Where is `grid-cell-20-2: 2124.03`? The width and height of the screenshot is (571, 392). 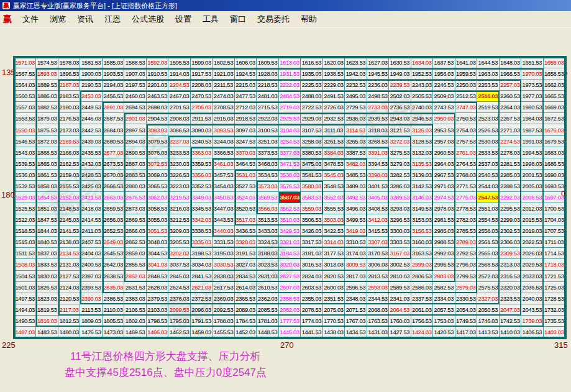
grid-cell-20-2: 2124.03 is located at coordinates (70, 288).